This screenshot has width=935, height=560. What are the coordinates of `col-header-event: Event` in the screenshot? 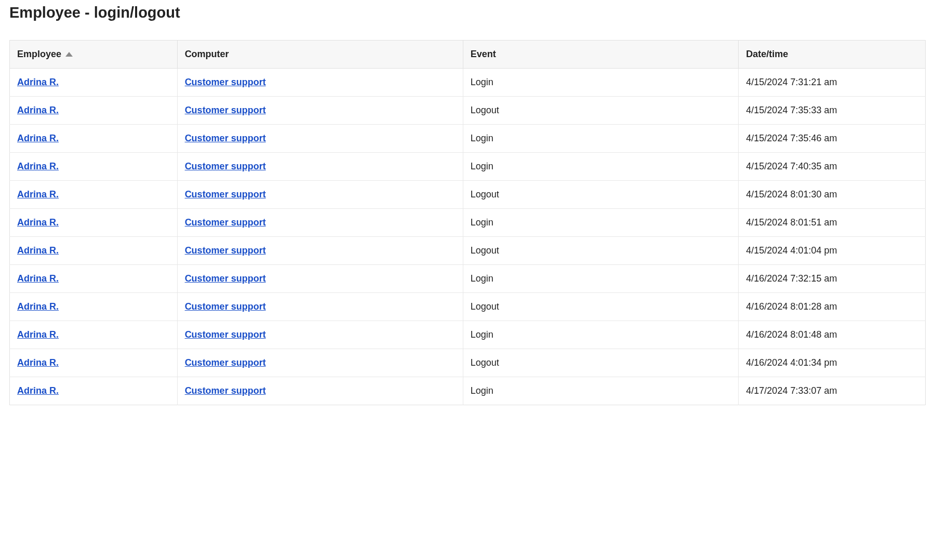 It's located at (600, 55).